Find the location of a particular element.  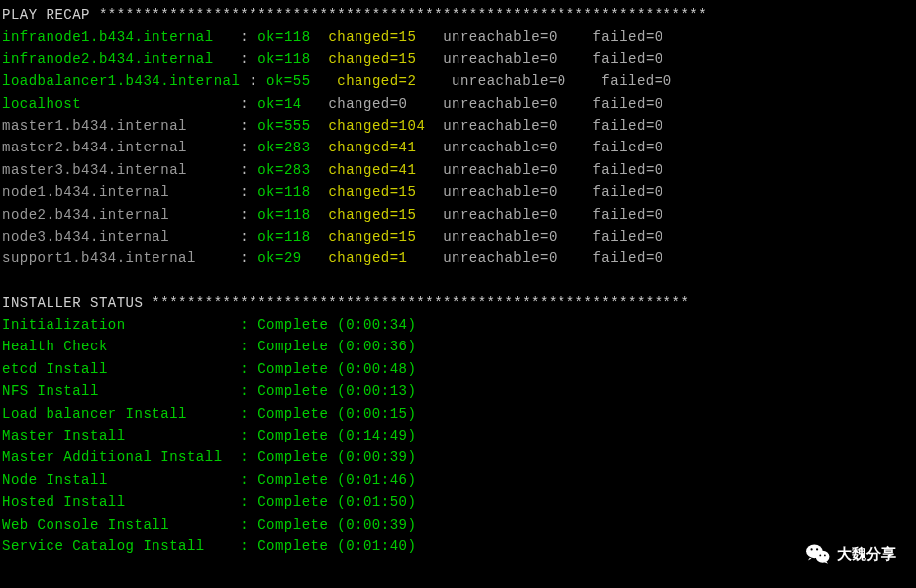

status-step-name: Load balancer Install is located at coordinates (121, 414).